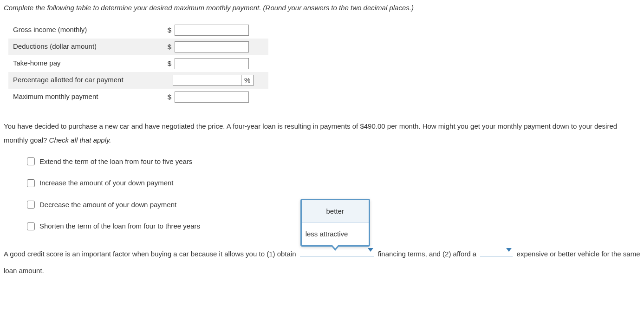  Describe the element at coordinates (31, 162) in the screenshot. I see `checkbox-extend-term` at that location.